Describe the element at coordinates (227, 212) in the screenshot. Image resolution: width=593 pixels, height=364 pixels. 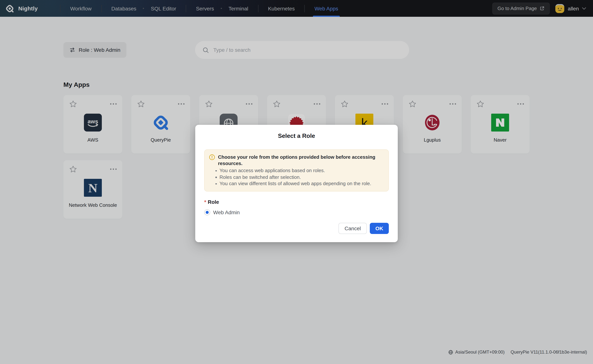
I see `role-option-label: Web Admin` at that location.